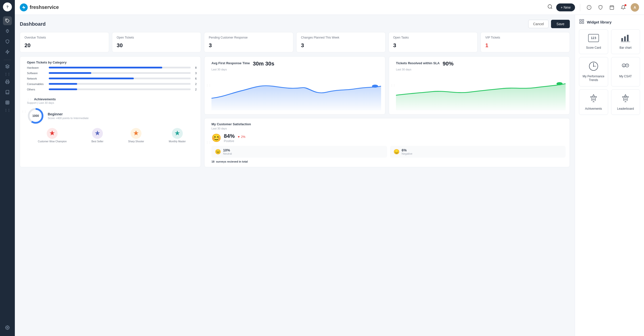 Image resolution: width=644 pixels, height=336 pixels. I want to click on drag-handle-category: ⋮⋮, so click(24, 112).